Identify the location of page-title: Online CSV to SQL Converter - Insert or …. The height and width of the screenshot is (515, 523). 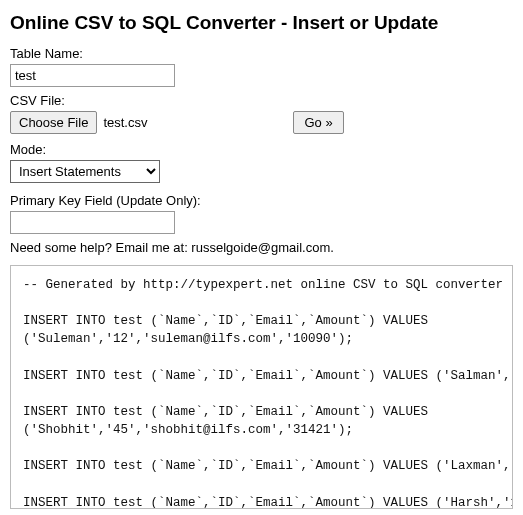
(262, 23).